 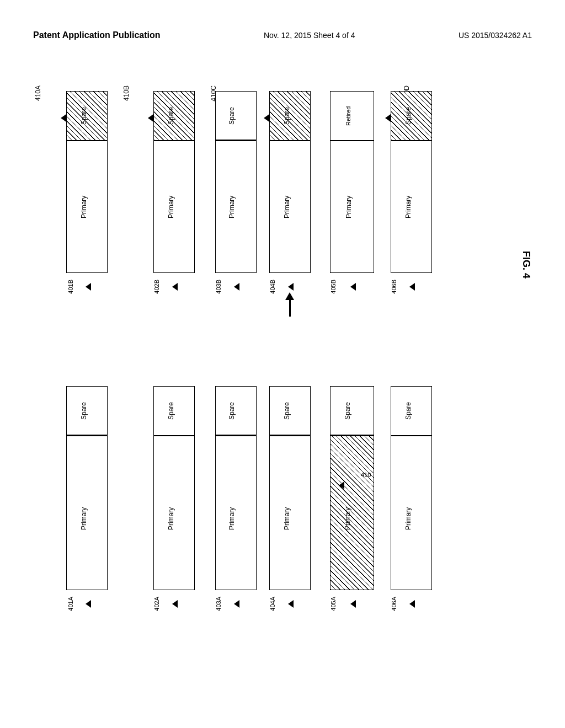 What do you see at coordinates (171, 518) in the screenshot?
I see `b-col2-primary-label: Primary` at bounding box center [171, 518].